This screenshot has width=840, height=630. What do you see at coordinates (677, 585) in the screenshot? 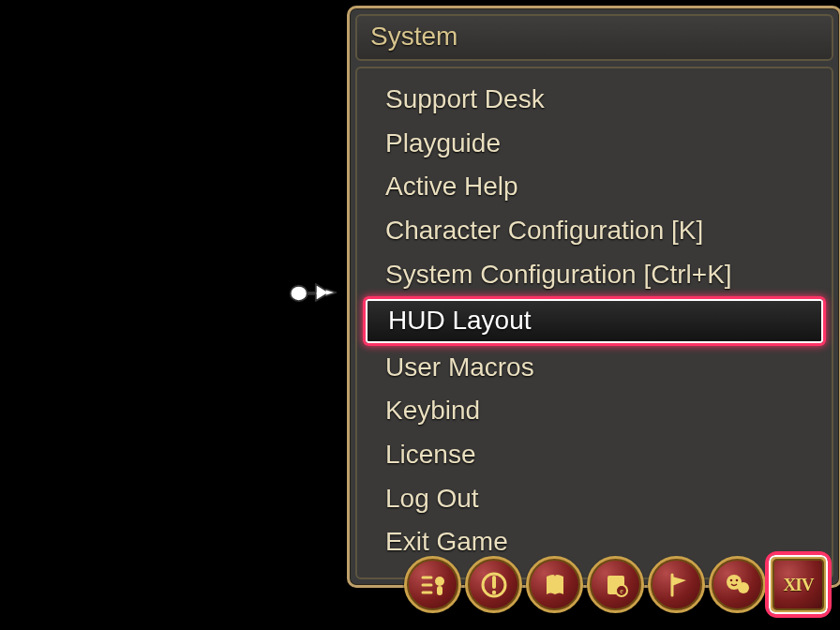
I see `flag-icon` at bounding box center [677, 585].